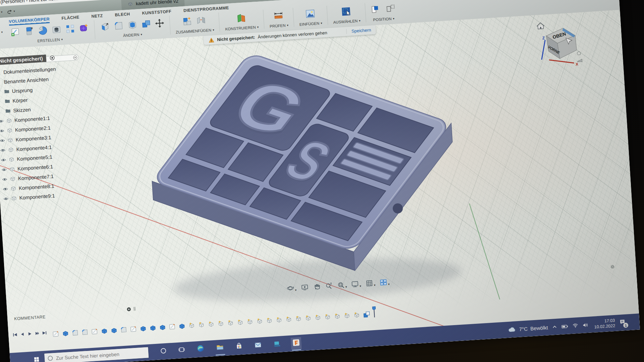 Image resolution: width=644 pixels, height=362 pixels. I want to click on construction-plane-icon, so click(241, 18).